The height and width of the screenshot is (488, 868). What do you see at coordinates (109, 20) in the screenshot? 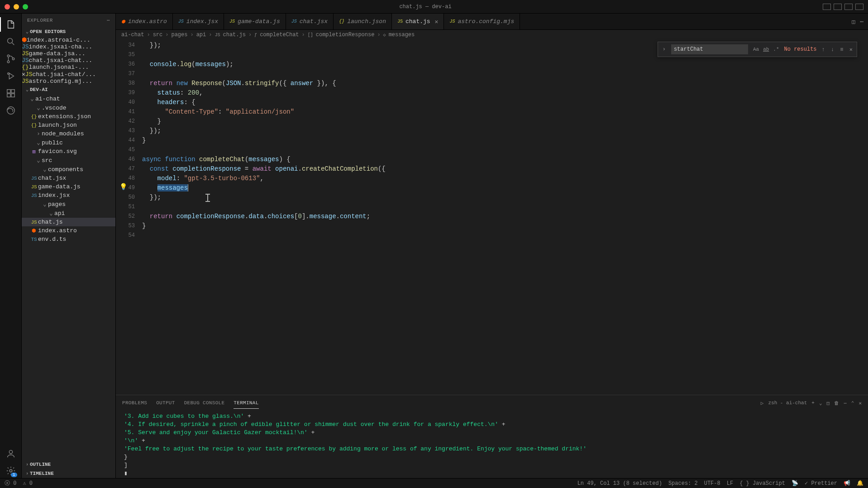
I see `explorer-more-icon: ⋯` at bounding box center [109, 20].